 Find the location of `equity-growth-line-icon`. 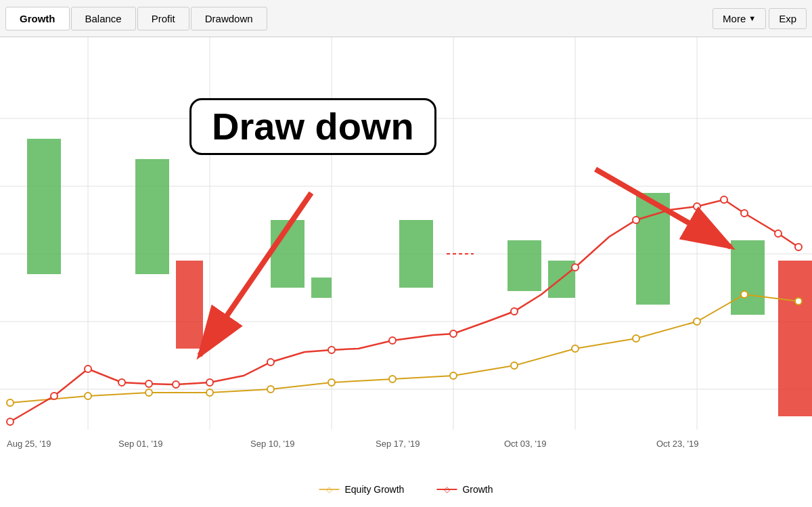

equity-growth-line-icon is located at coordinates (329, 489).